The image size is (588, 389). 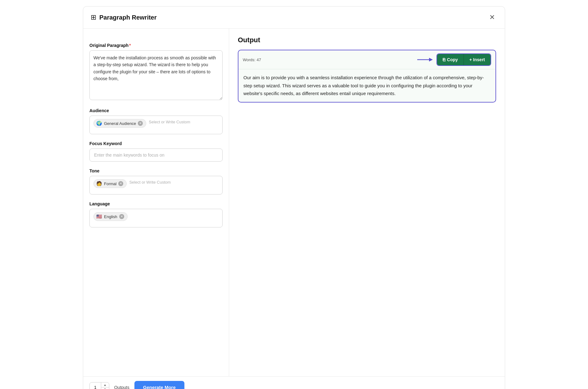 I want to click on original-paragraph-textarea: We've made the installation process as s…, so click(x=156, y=75).